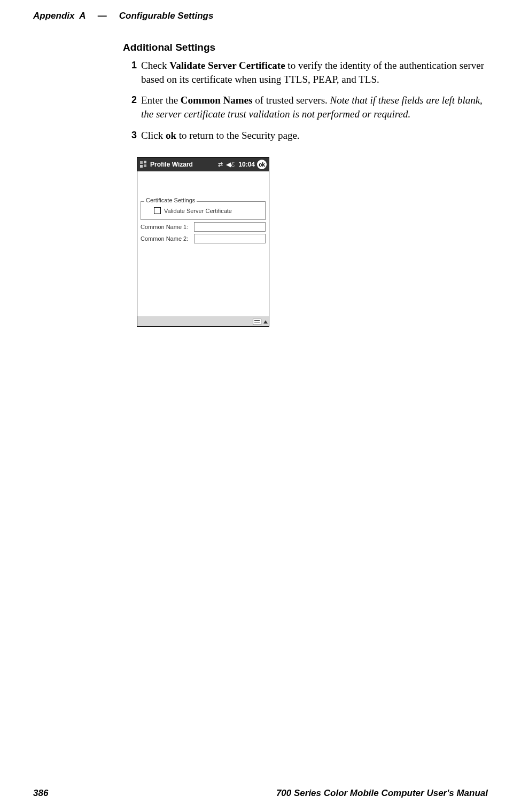 The width and height of the screenshot is (521, 812). What do you see at coordinates (81, 16) in the screenshot?
I see `header-appendix-letter: A` at bounding box center [81, 16].